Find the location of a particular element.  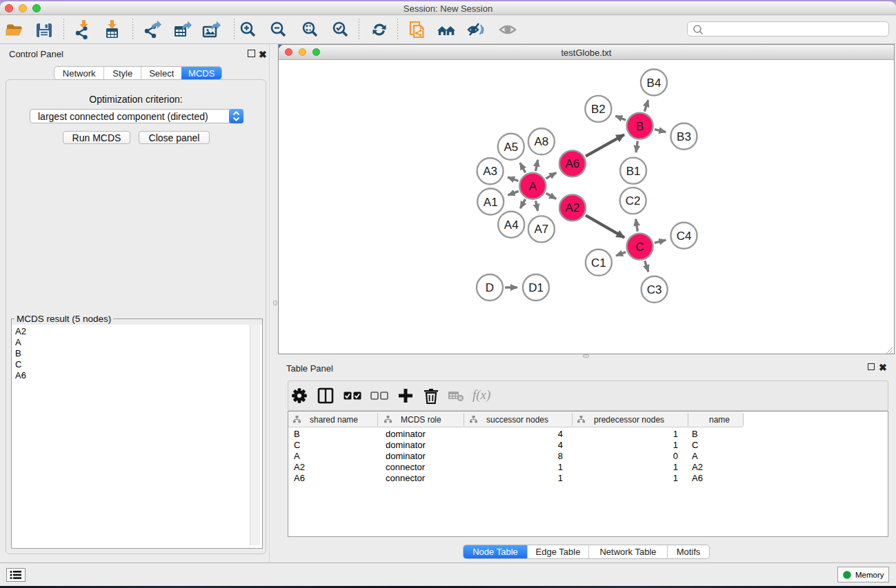

svg-text: A5 is located at coordinates (510, 148).